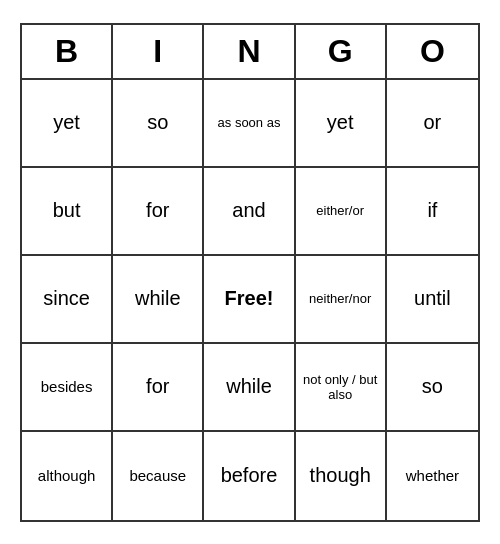 The width and height of the screenshot is (500, 544). I want to click on header-letter: O, so click(432, 52).